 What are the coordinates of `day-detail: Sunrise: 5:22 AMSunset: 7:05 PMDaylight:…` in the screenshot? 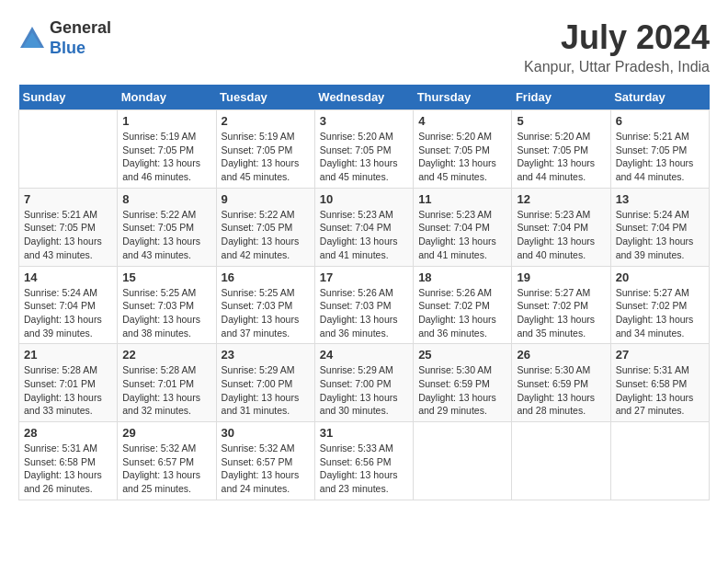 It's located at (166, 236).